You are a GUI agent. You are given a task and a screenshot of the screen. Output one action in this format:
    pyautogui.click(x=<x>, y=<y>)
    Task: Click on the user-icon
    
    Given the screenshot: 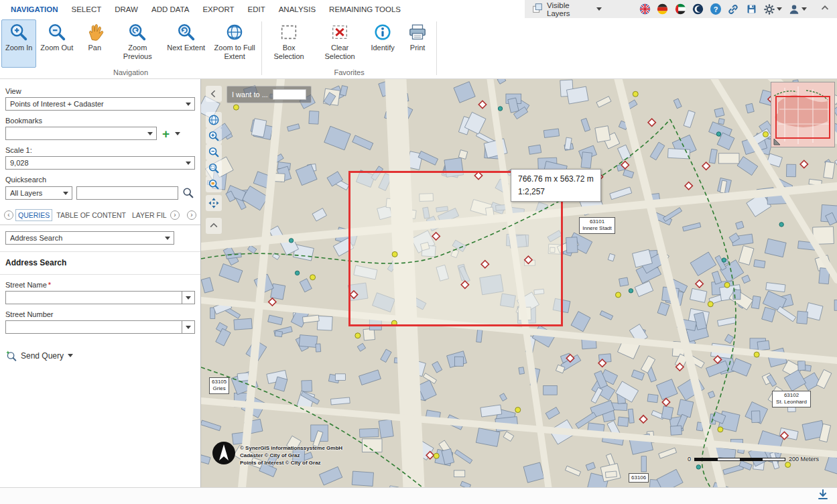 What is the action you would take?
    pyautogui.click(x=794, y=9)
    